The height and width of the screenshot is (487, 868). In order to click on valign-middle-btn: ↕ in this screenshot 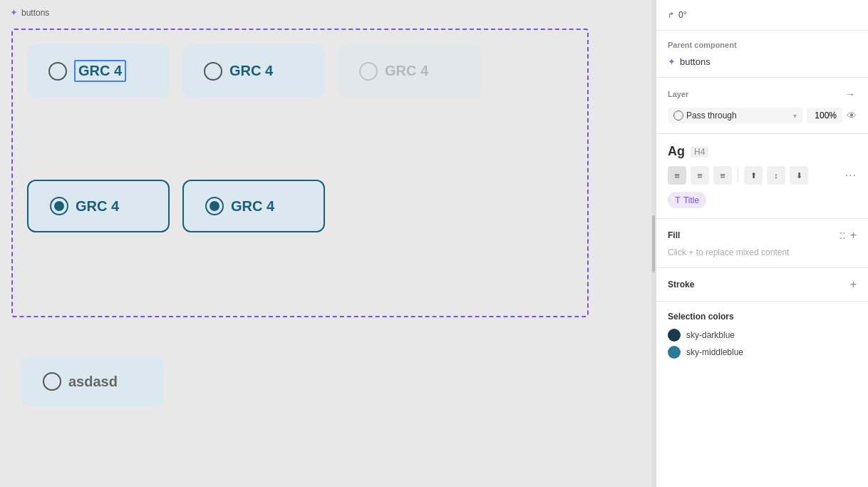, I will do `click(776, 175)`.